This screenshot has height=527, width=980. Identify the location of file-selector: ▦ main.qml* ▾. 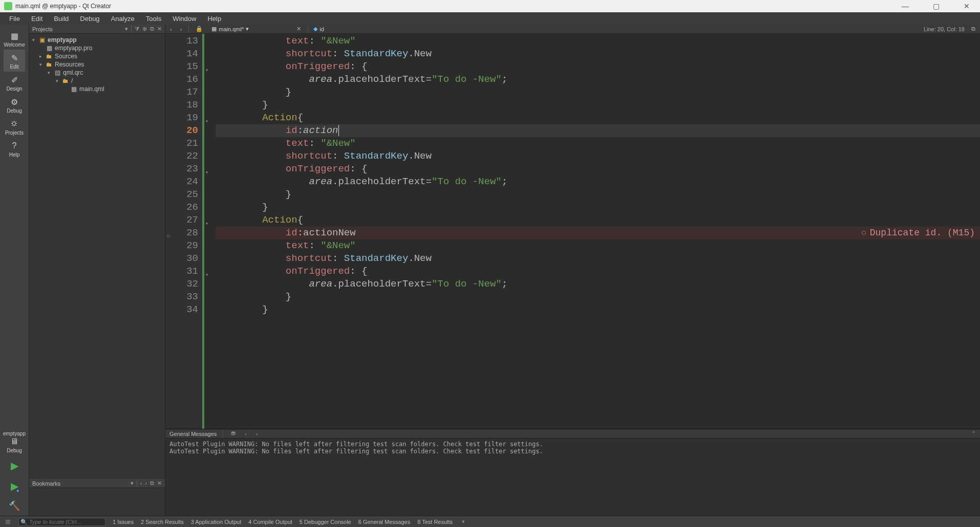
(250, 29).